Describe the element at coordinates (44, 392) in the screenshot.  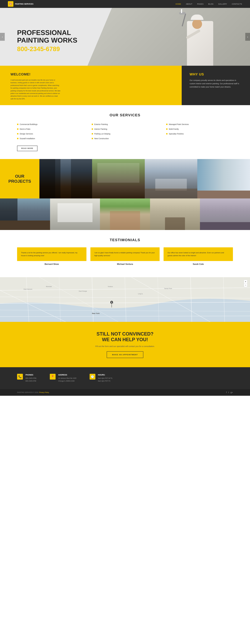
I see `privacy-policy-link: Privacy Policy` at that location.